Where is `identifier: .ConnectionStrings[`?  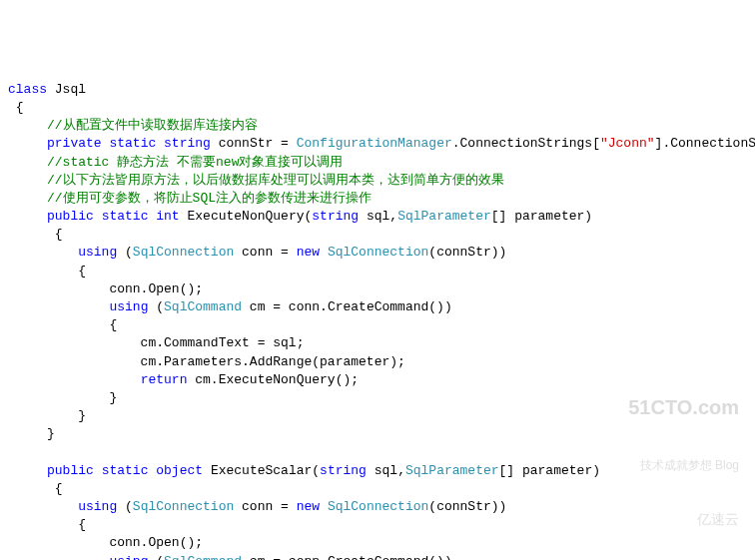 identifier: .ConnectionStrings[ is located at coordinates (526, 144).